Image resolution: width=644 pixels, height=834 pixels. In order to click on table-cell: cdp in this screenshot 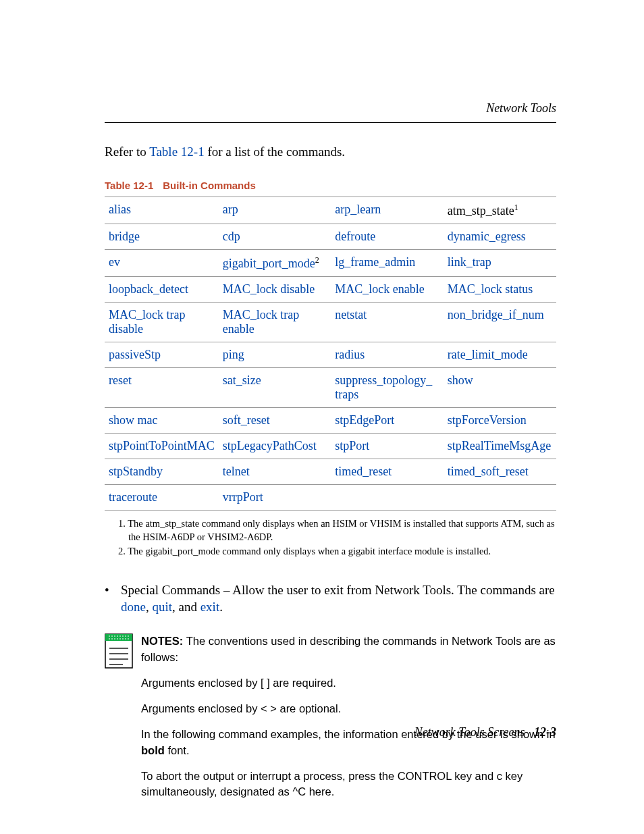, I will do `click(275, 237)`.